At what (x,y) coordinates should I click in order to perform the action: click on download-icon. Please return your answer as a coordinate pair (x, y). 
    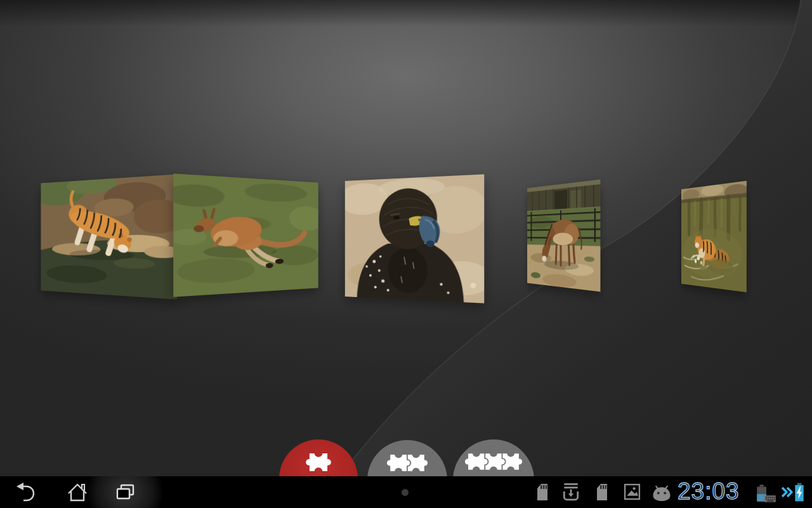
    Looking at the image, I should click on (571, 492).